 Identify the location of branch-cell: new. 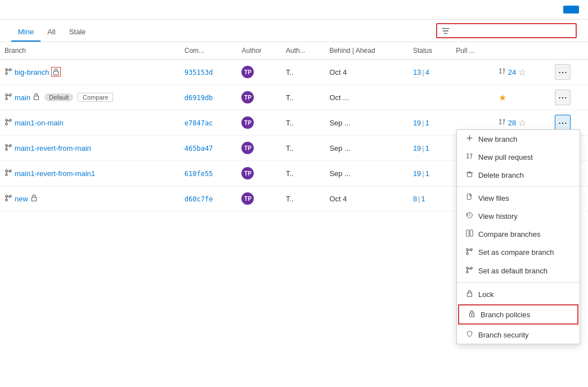
(90, 199).